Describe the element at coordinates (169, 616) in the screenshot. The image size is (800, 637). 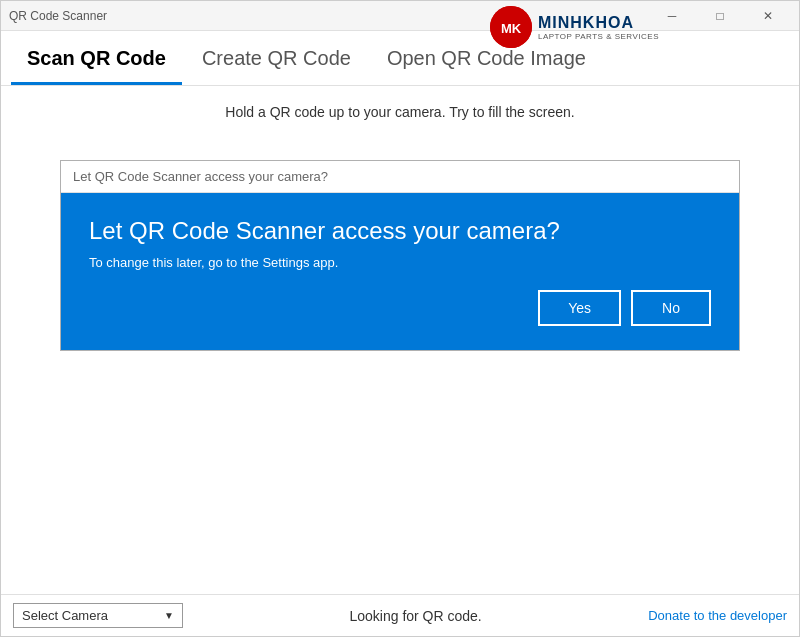
I see `chevron-down-icon: ▼` at that location.